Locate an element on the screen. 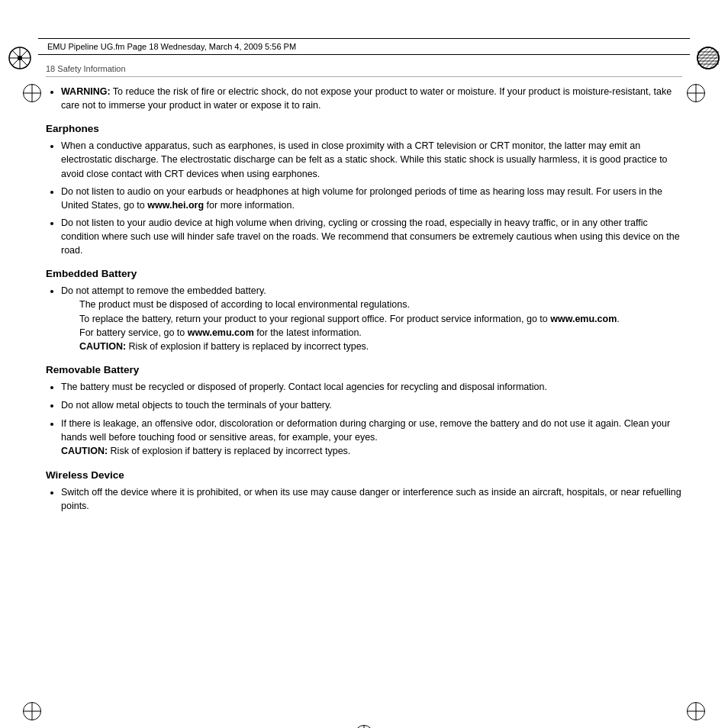 This screenshot has width=728, height=728. wireless-device-item-1: Switch off the device where it is prohib… is located at coordinates (372, 499).